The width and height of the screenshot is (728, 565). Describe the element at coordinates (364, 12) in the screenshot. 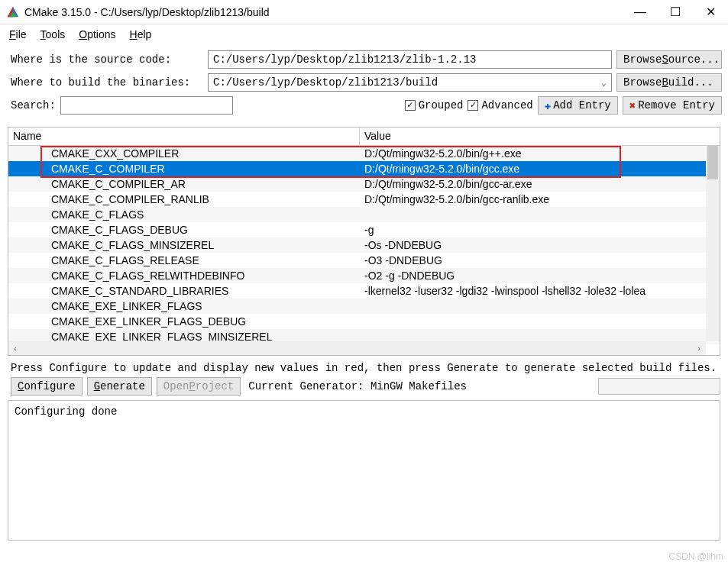

I see `titlebar: CMake 3.15.0 - C:/Users/lyp/Desktop/zlib…` at that location.